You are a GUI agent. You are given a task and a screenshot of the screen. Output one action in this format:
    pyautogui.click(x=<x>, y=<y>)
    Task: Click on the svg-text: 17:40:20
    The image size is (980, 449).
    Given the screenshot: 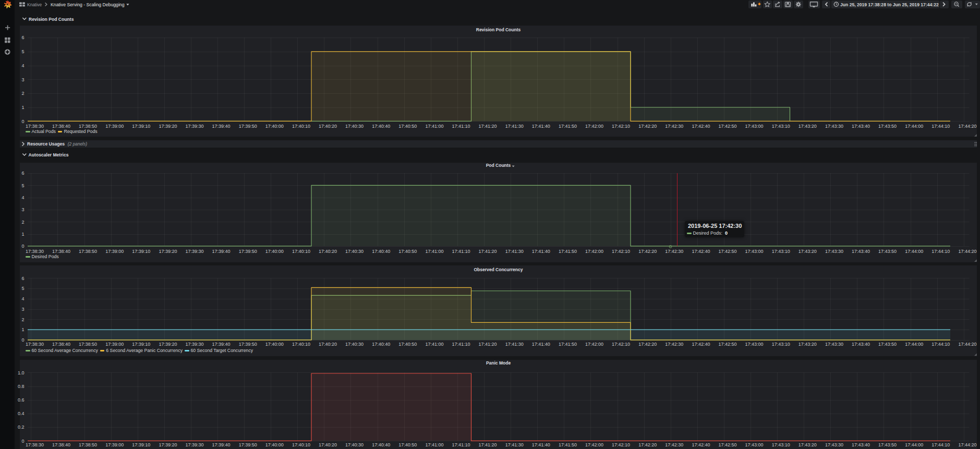 What is the action you would take?
    pyautogui.click(x=328, y=445)
    